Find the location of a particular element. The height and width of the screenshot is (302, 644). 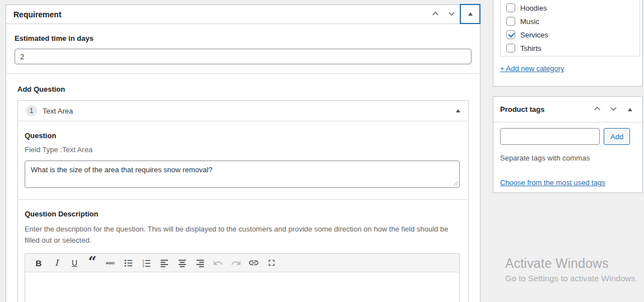

resize-grip-icon is located at coordinates (456, 183).